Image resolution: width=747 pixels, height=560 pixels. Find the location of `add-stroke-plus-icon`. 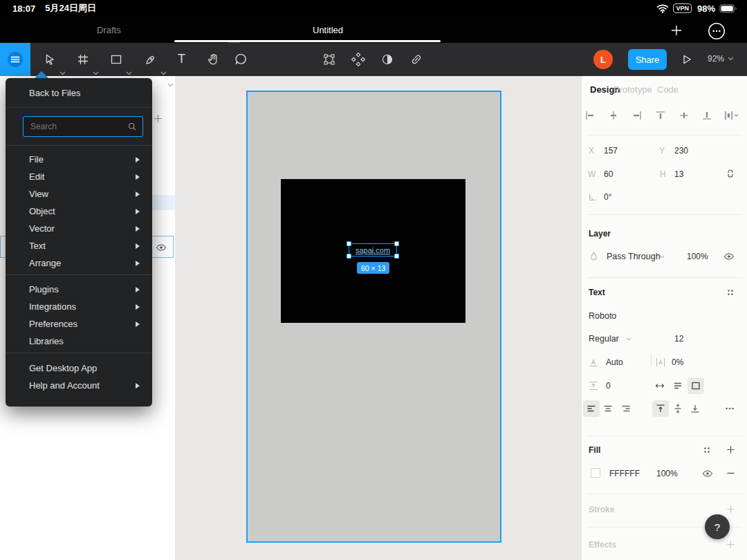

add-stroke-plus-icon is located at coordinates (730, 509).